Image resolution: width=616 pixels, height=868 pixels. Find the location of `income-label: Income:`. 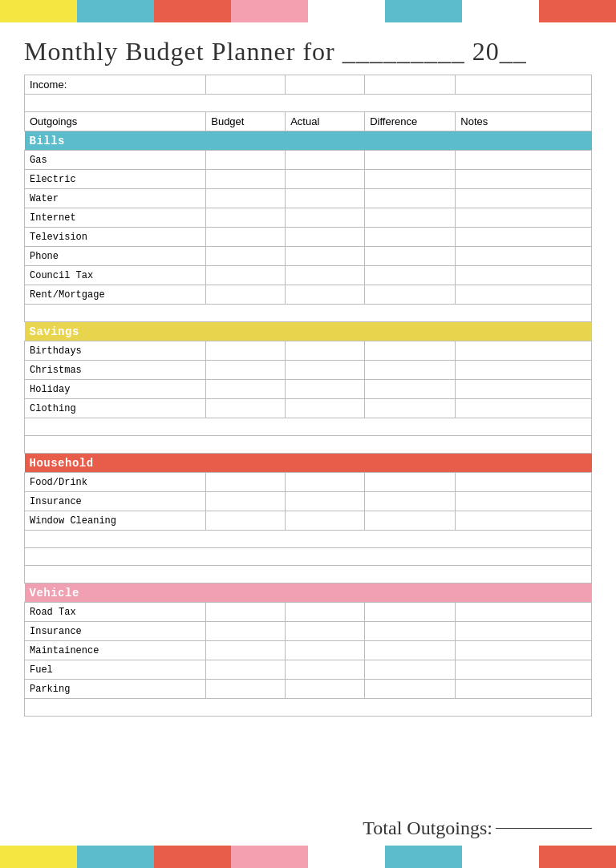

income-label: Income: is located at coordinates (116, 85).